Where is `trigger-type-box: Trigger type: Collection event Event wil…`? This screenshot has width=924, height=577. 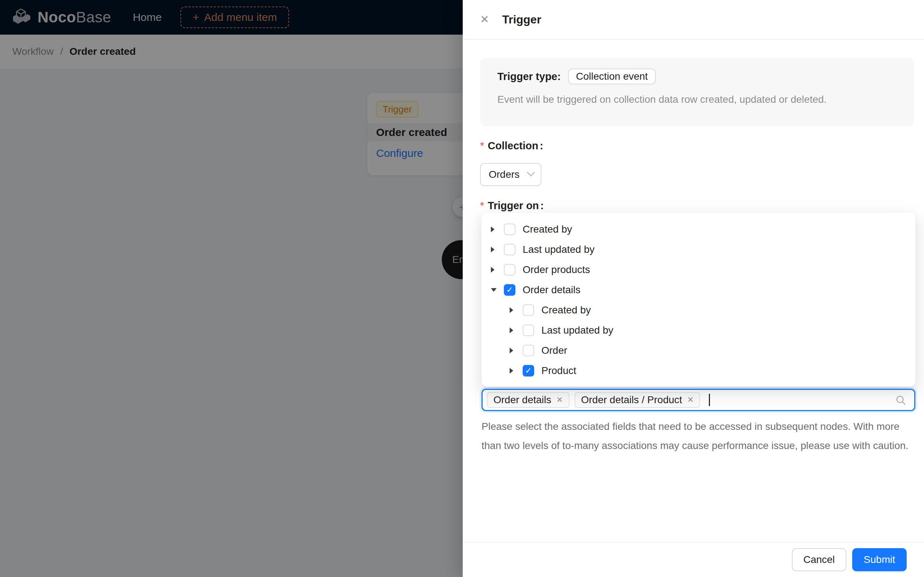 trigger-type-box: Trigger type: Collection event Event wil… is located at coordinates (697, 92).